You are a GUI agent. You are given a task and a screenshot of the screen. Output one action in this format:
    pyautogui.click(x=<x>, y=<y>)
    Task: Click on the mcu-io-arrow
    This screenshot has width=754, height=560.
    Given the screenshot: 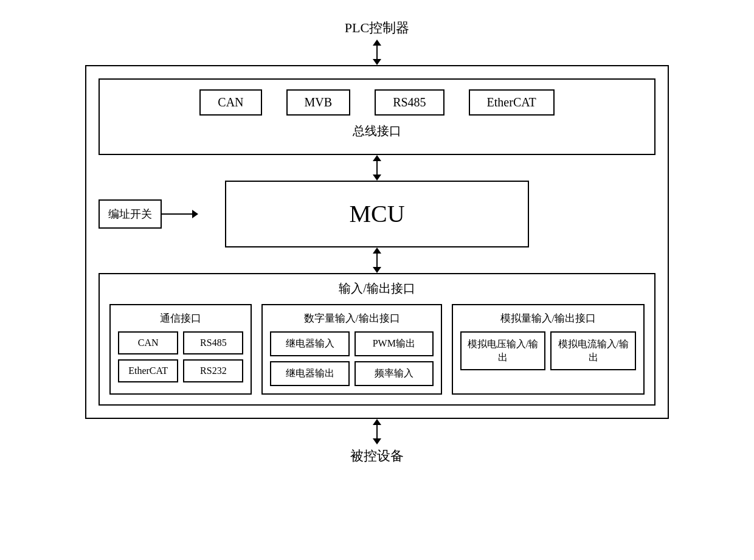 What is the action you would take?
    pyautogui.click(x=377, y=260)
    